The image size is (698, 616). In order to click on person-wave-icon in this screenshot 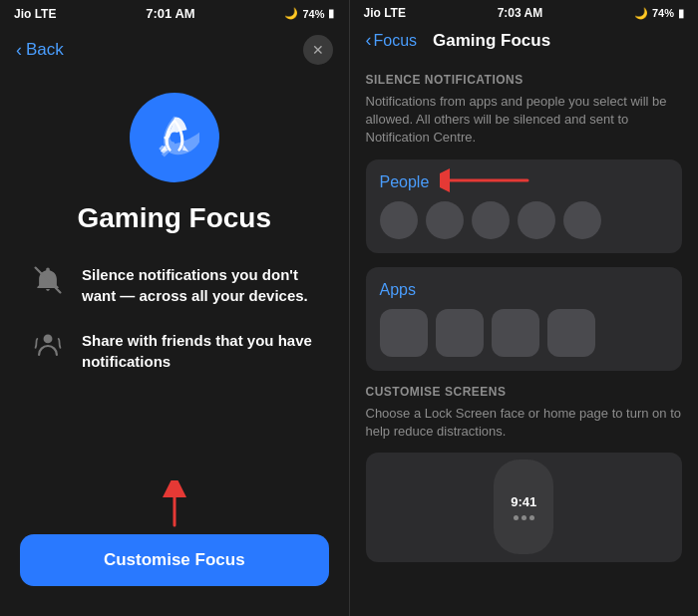, I will do `click(48, 346)`.